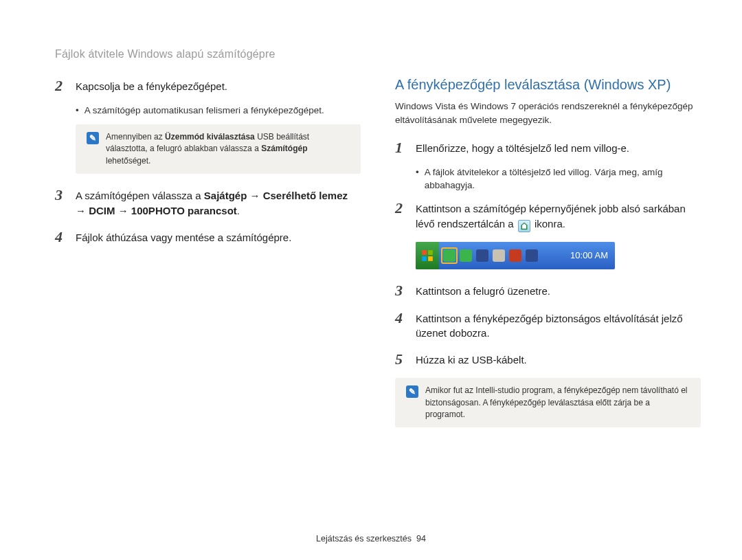  Describe the element at coordinates (548, 85) in the screenshot. I see `section-heading: A fényképezőgép leválasztása (Windows XP…` at that location.